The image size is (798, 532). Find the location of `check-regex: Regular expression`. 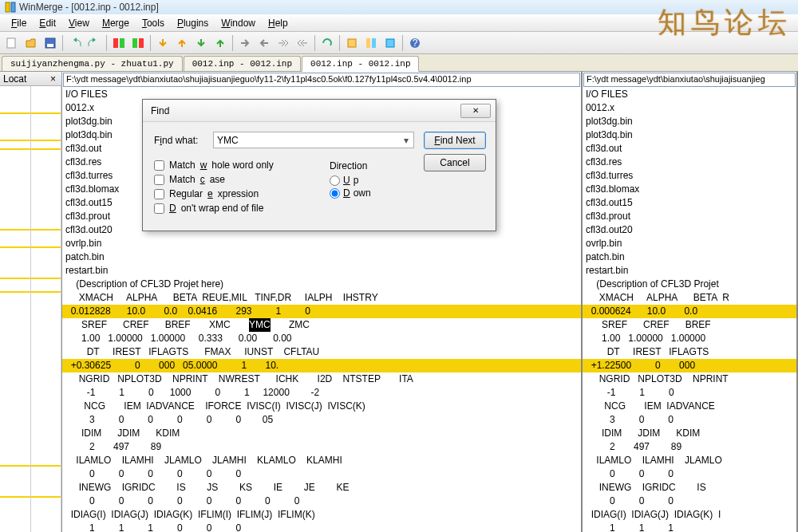

check-regex: Regular expression is located at coordinates (320, 194).